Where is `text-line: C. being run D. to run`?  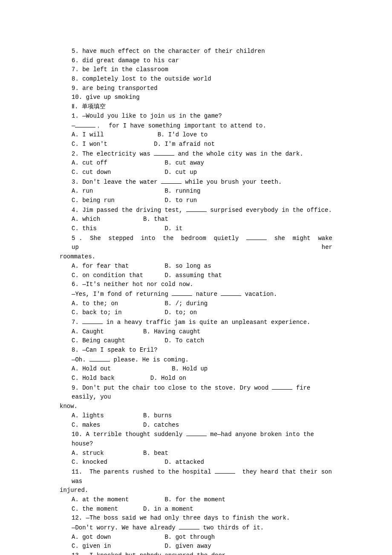 text-line: C. being run D. to run is located at coordinates (196, 201).